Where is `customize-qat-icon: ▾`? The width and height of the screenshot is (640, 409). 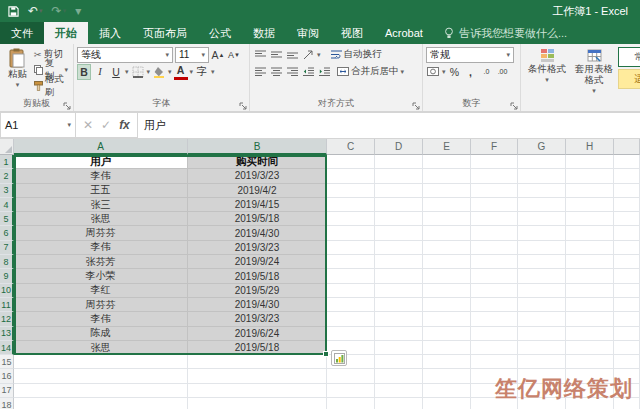
customize-qat-icon: ▾ is located at coordinates (78, 11).